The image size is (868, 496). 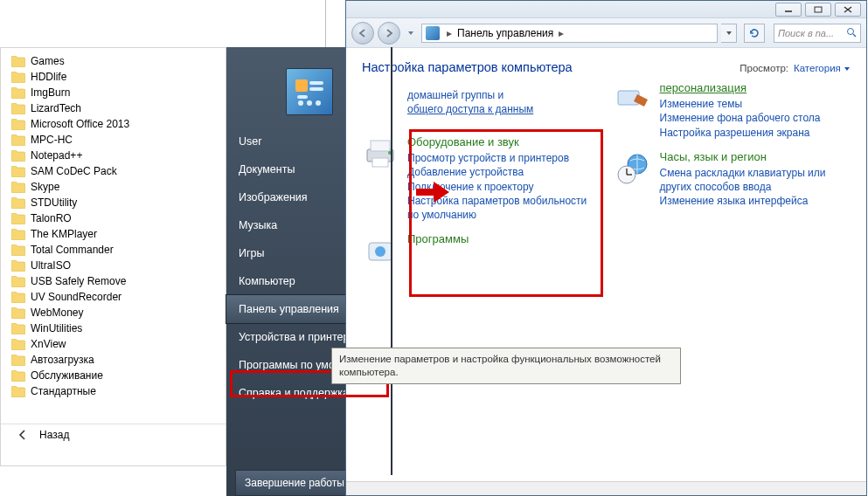 What do you see at coordinates (570, 33) in the screenshot?
I see `address-bar: ▸ Панель управления ▸` at bounding box center [570, 33].